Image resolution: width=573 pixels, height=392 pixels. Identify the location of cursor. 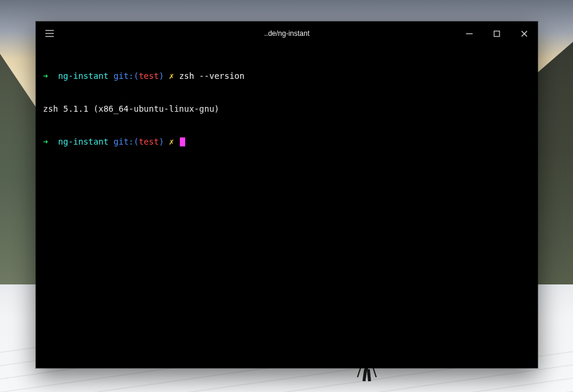
(183, 142).